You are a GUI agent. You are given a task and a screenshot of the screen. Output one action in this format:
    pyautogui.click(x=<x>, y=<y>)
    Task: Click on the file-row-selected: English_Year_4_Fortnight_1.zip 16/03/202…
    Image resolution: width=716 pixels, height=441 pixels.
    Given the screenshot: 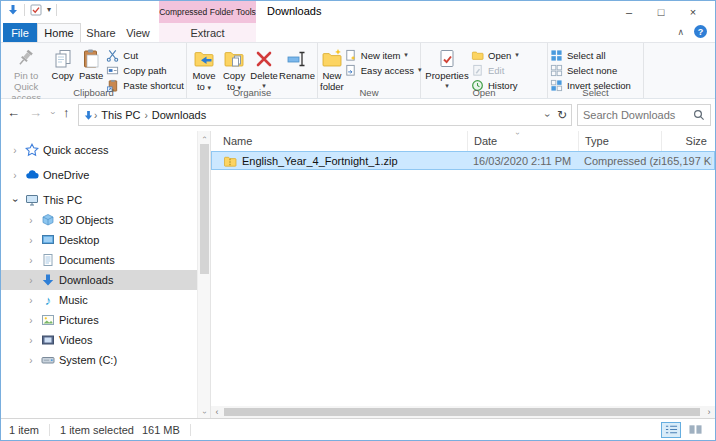 What is the action you would take?
    pyautogui.click(x=463, y=160)
    